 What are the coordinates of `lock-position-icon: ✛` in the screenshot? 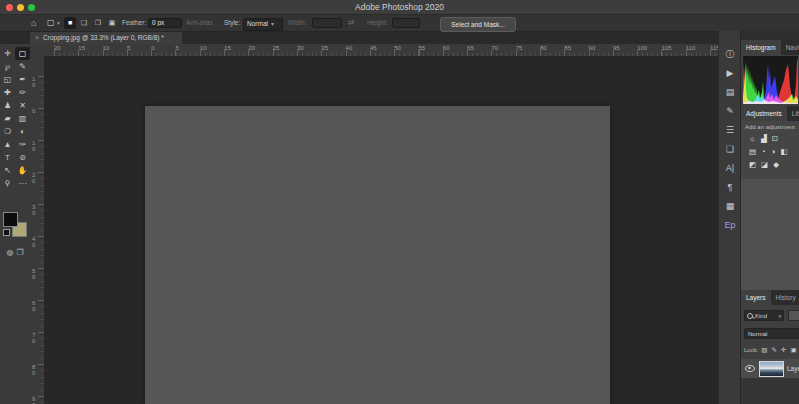 It's located at (784, 350).